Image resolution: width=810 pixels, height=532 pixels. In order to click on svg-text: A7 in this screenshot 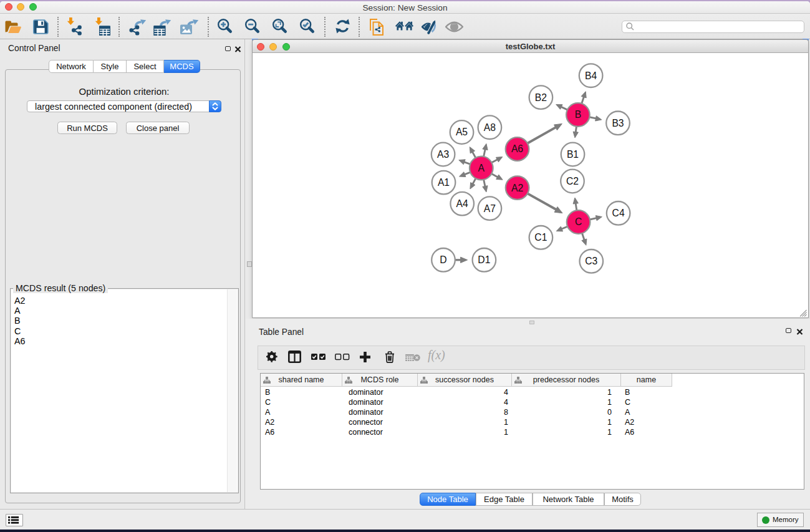, I will do `click(490, 208)`.